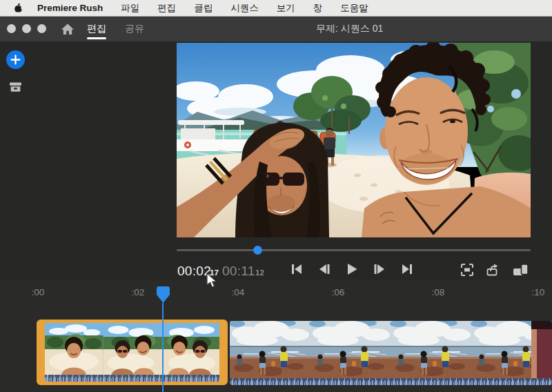 Image resolution: width=552 pixels, height=392 pixels. What do you see at coordinates (286, 8) in the screenshot?
I see `menu-view: 보기` at bounding box center [286, 8].